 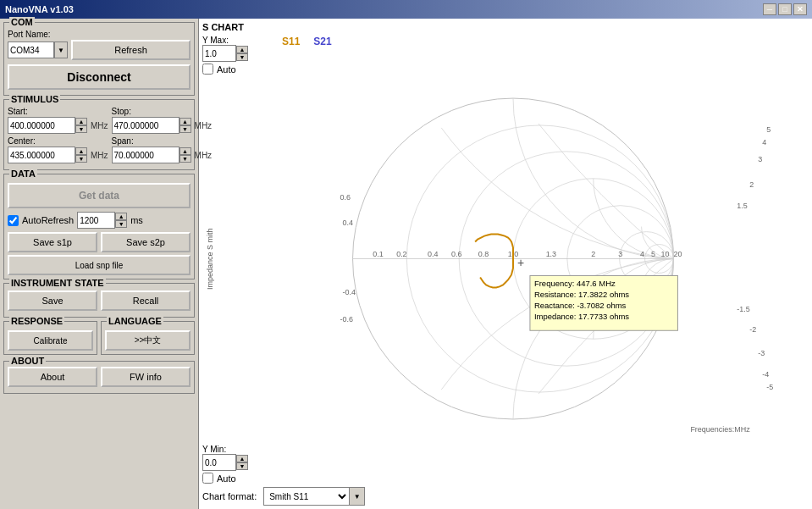 What do you see at coordinates (51, 338) in the screenshot?
I see `response-group: RESPONSE Calibrate` at bounding box center [51, 338].